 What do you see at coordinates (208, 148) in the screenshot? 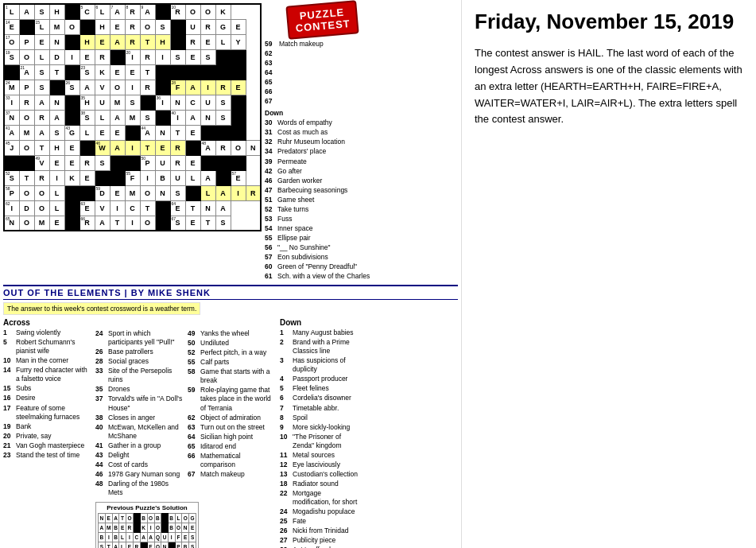
I see `grid-cell: 48A` at bounding box center [208, 148].